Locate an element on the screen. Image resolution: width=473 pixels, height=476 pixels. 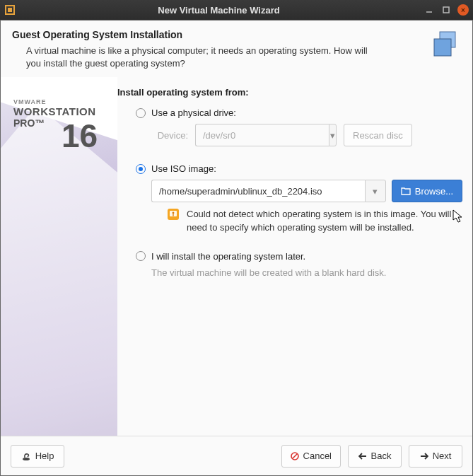
page-title: Guest Operating System Installation is located at coordinates (218, 37).